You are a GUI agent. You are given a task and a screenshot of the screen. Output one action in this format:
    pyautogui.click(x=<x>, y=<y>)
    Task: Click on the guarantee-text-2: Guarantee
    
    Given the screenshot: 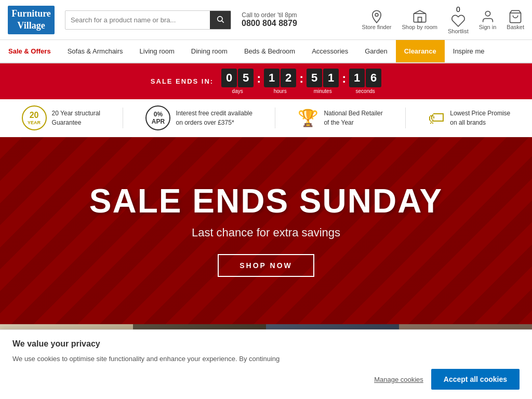 What is the action you would take?
    pyautogui.click(x=76, y=123)
    